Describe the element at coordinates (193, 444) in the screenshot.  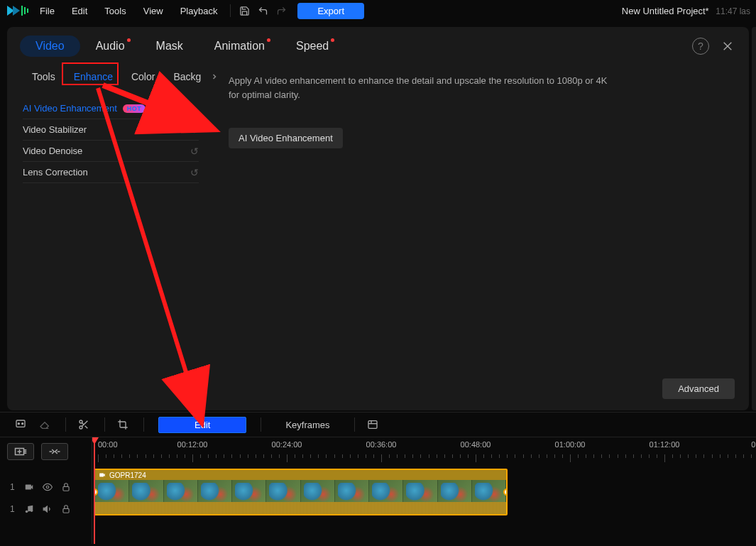
I see `ruler-label: 00:12:00` at that location.